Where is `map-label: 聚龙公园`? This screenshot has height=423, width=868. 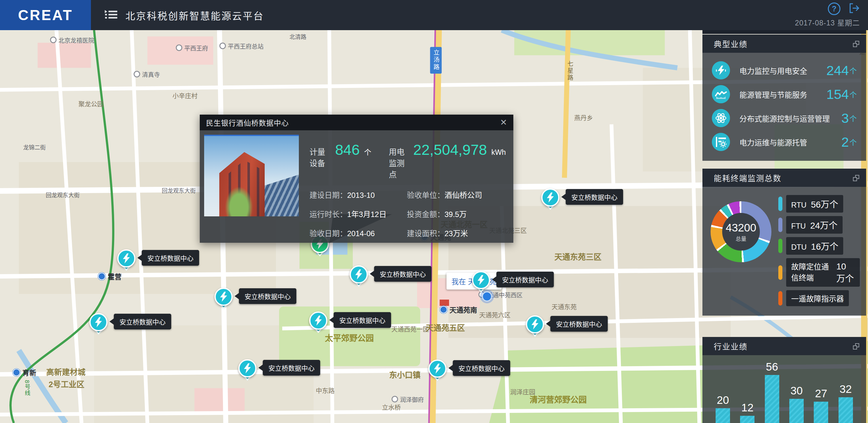
map-label: 聚龙公园 is located at coordinates (91, 104).